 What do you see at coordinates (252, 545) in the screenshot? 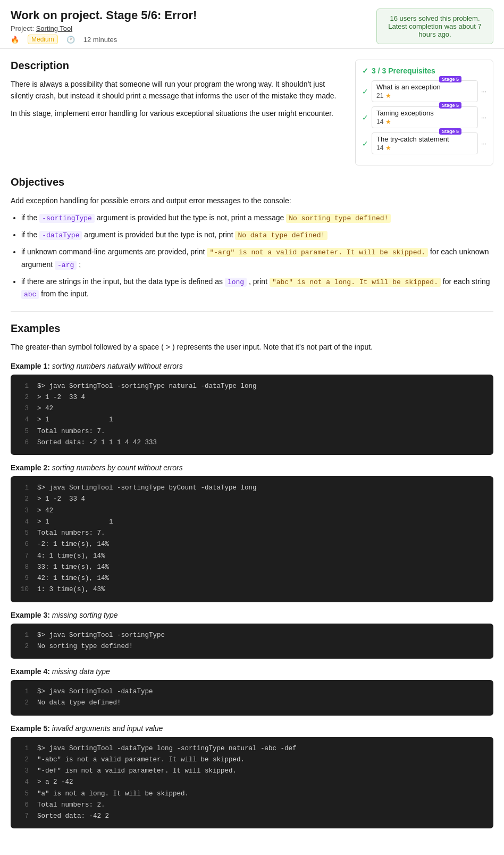
I see `code-line: 6-2: 1 time(s), 14%` at bounding box center [252, 545].